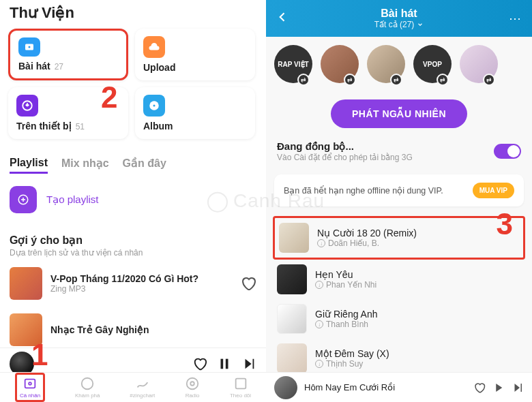  What do you see at coordinates (353, 243) in the screenshot?
I see `song-artist: Doãn Hiếu, B.` at bounding box center [353, 243].